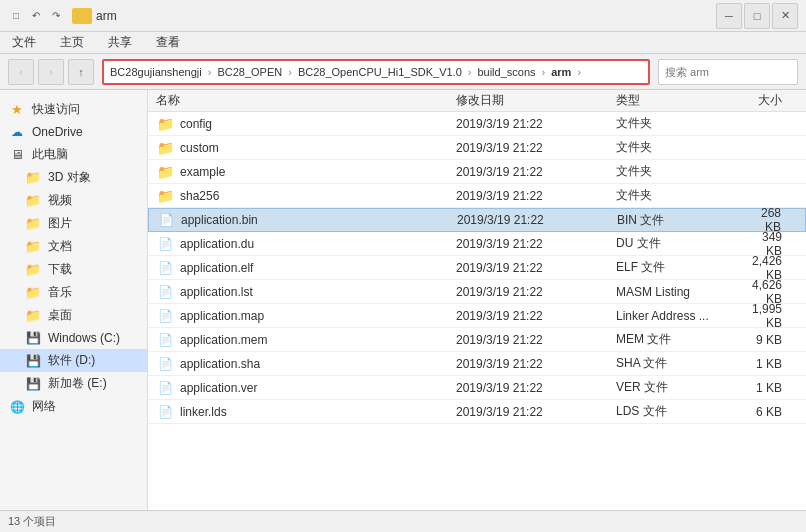  Describe the element at coordinates (156, 72) in the screenshot. I see `crumb-root-label: BC28gujianshengji` at that location.